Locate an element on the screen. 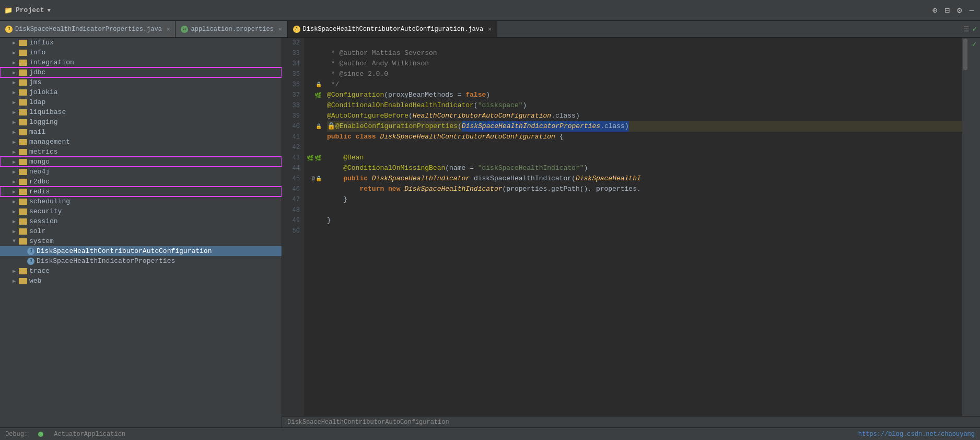 This screenshot has width=980, height=440. sidebar-item-label: info is located at coordinates (38, 52).